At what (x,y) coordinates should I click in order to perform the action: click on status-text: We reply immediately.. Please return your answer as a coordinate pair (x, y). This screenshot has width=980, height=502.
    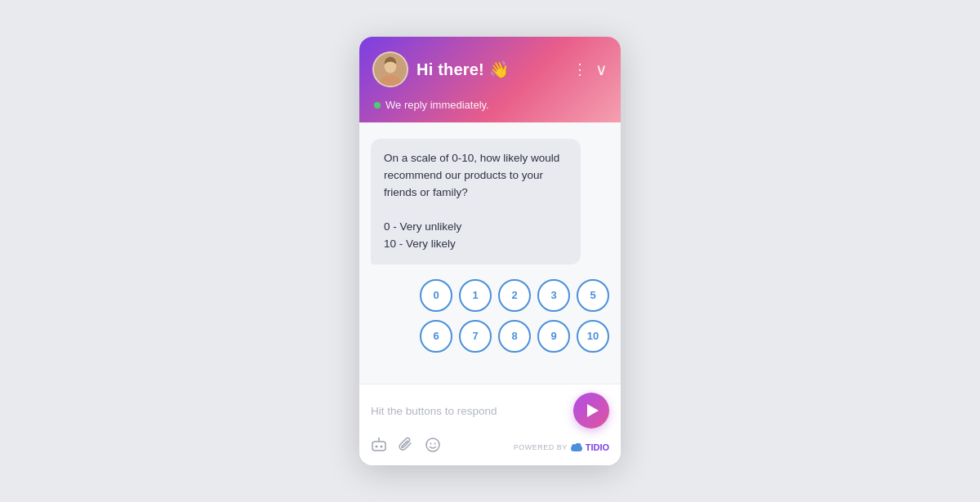
    Looking at the image, I should click on (438, 104).